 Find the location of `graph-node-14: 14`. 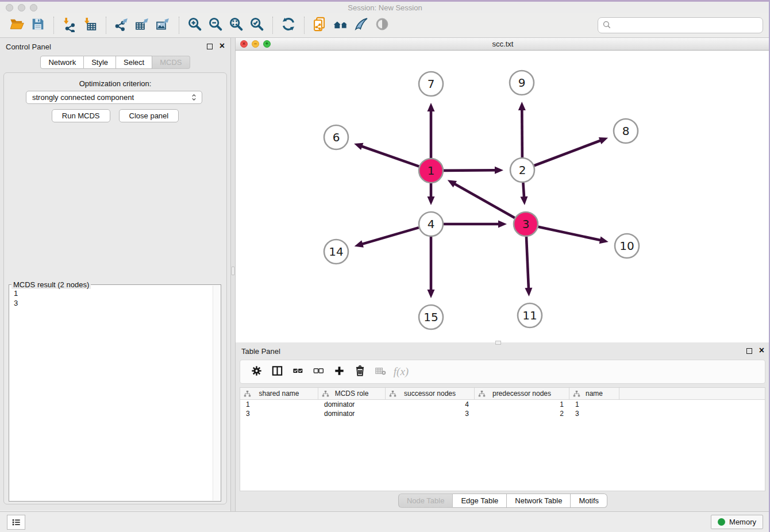

graph-node-14: 14 is located at coordinates (336, 252).